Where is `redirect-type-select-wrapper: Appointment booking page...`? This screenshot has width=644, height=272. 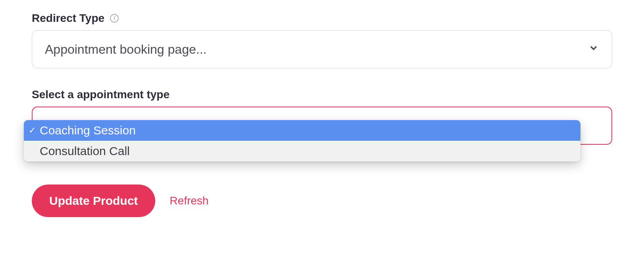 redirect-type-select-wrapper: Appointment booking page... is located at coordinates (322, 49).